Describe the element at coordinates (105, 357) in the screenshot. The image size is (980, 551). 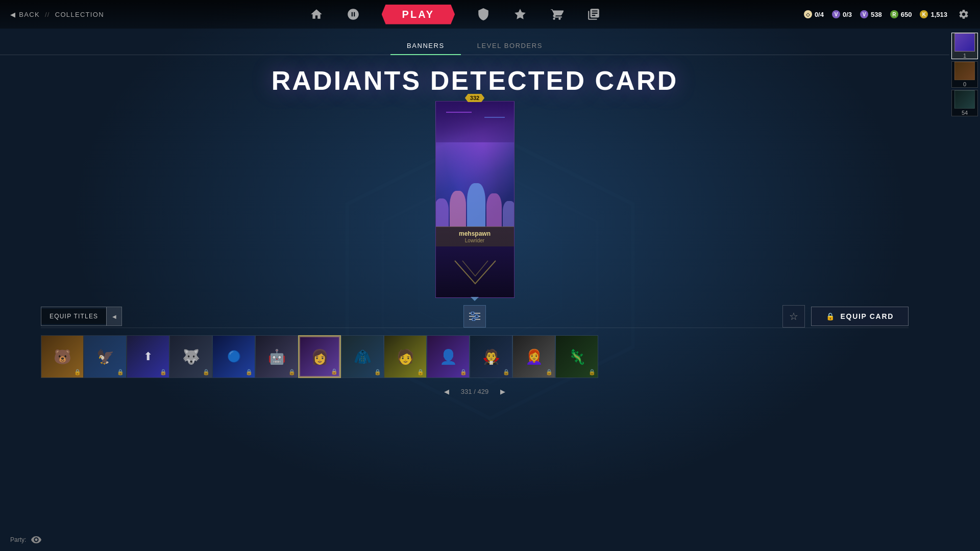
I see `thumb-figure-2: 🦅` at that location.